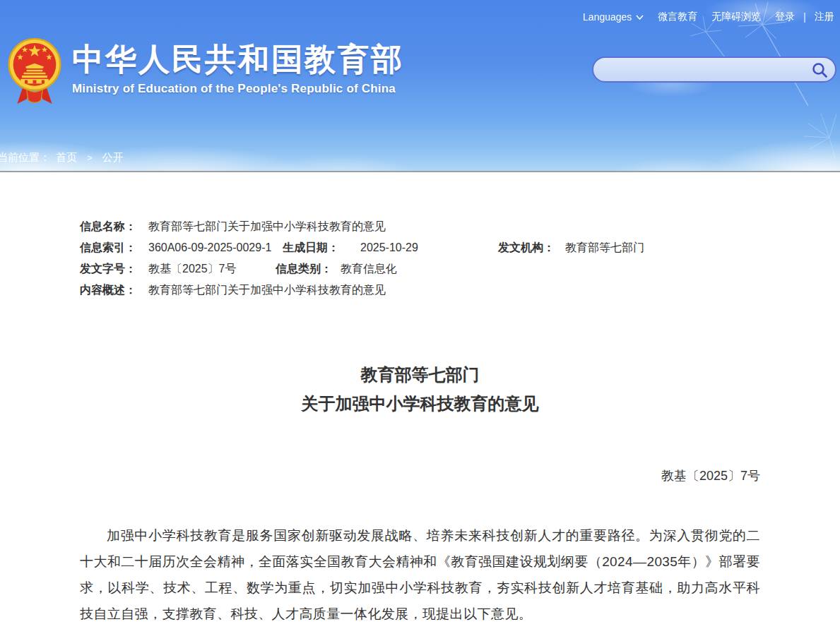 The width and height of the screenshot is (840, 629). I want to click on site-subtitle: Ministry of Education of the People's Re…, so click(238, 89).